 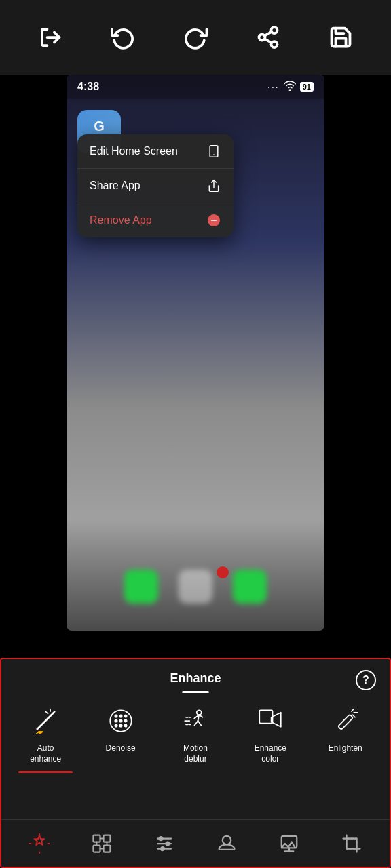 I want to click on undo-button, so click(x=123, y=37).